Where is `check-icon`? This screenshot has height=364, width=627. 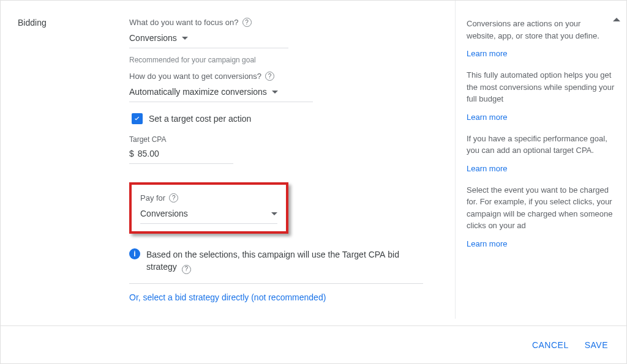
check-icon is located at coordinates (137, 119).